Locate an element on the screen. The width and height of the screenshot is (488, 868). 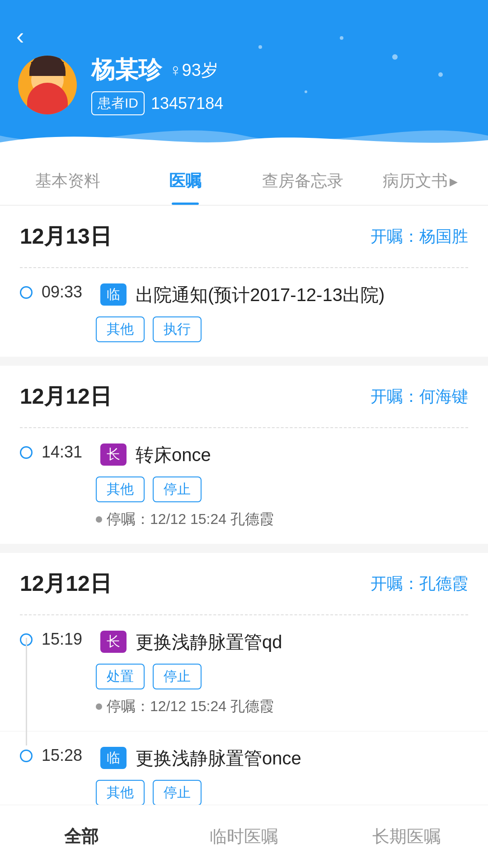
tabs-bar: 基本资料 医嘱 查房备忘录 病历文书 ▸ is located at coordinates (244, 180).